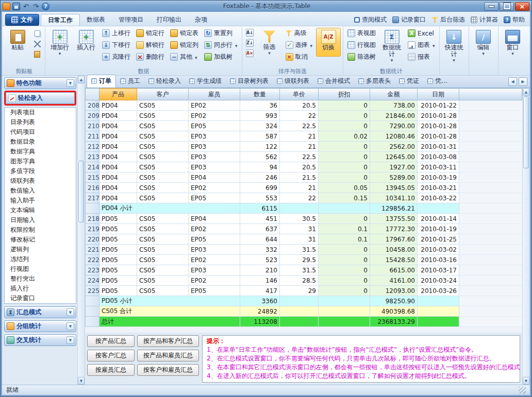  I want to click on table-cell: 637, so click(260, 229).